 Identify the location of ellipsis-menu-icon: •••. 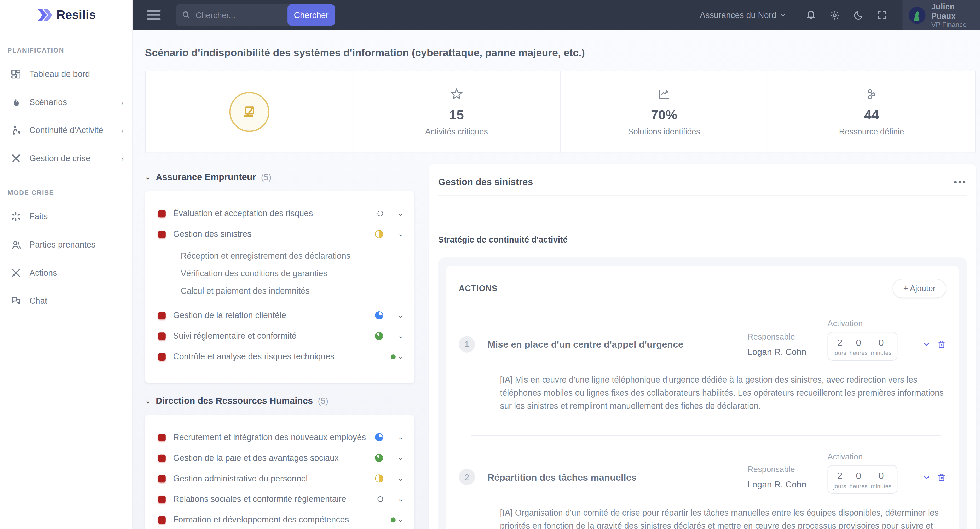
(960, 181).